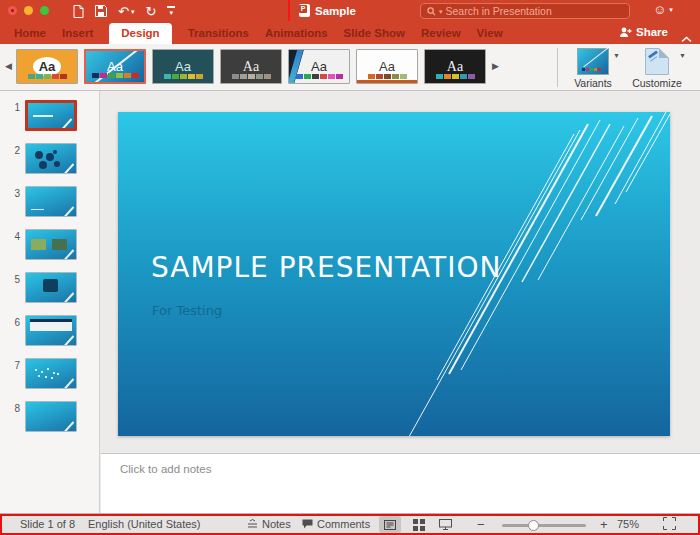 Image resolution: width=700 pixels, height=535 pixels. I want to click on theme-thumbnails-row: AaAaAaAaAaAaAa, so click(251, 66).